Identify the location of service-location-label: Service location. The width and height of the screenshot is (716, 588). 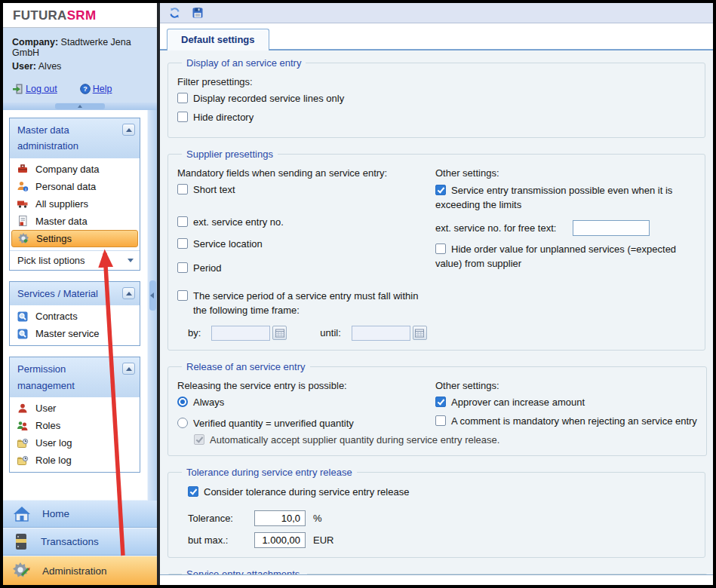
(228, 244).